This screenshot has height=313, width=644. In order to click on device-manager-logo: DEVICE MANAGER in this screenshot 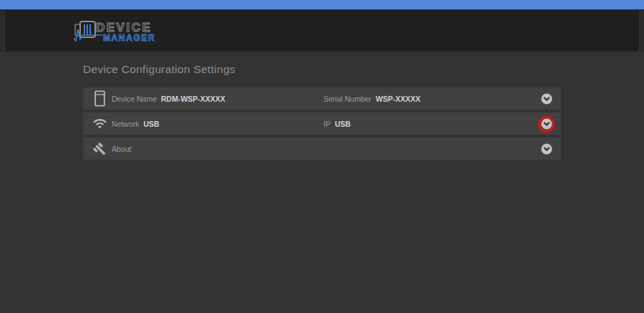, I will do `click(124, 31)`.